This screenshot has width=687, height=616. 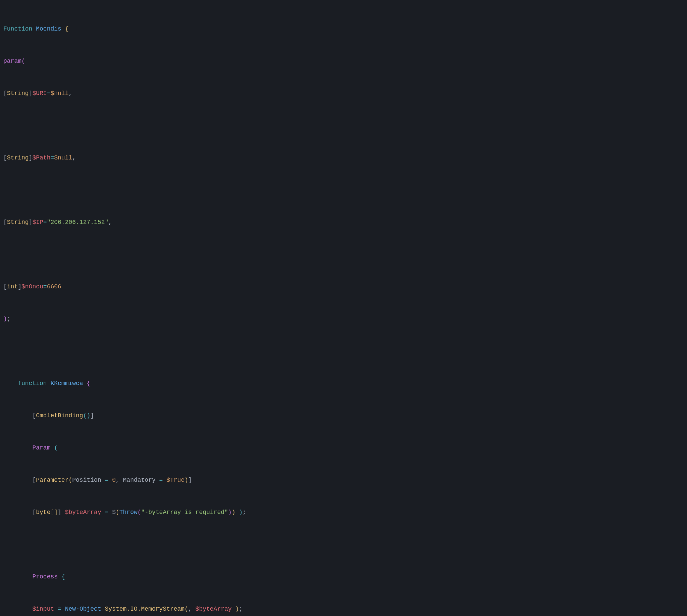 What do you see at coordinates (344, 383) in the screenshot?
I see `code-line: function KKcmmiwca {` at bounding box center [344, 383].